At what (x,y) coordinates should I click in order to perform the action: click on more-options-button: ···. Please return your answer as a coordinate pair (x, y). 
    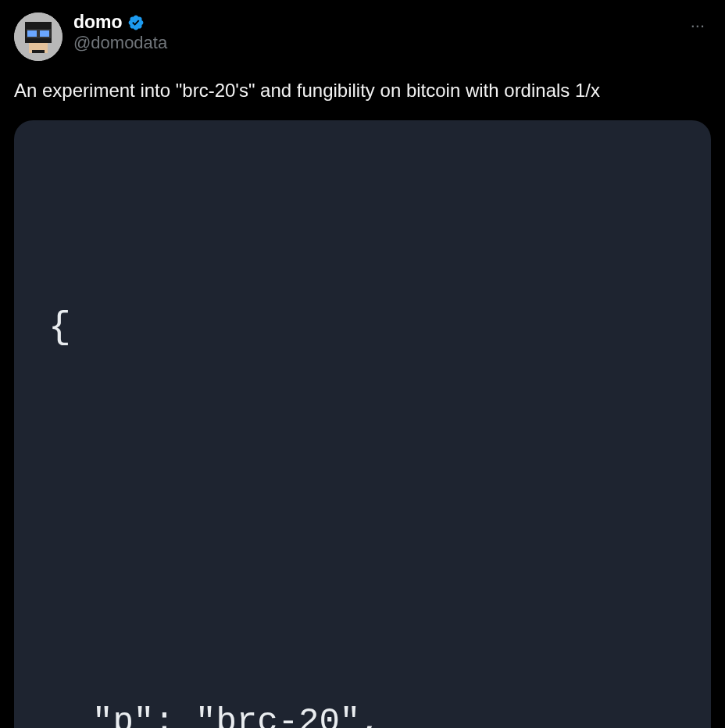
    Looking at the image, I should click on (698, 26).